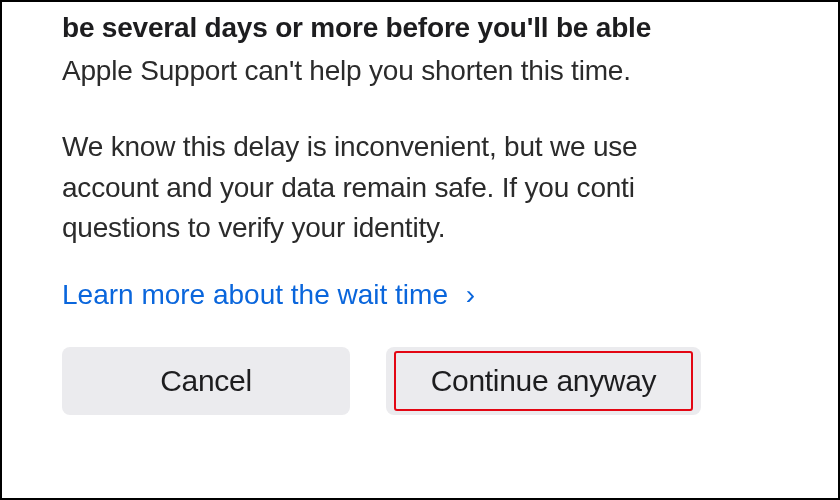  Describe the element at coordinates (450, 72) in the screenshot. I see `support-note: Apple Support can't help you shorten thi…` at that location.